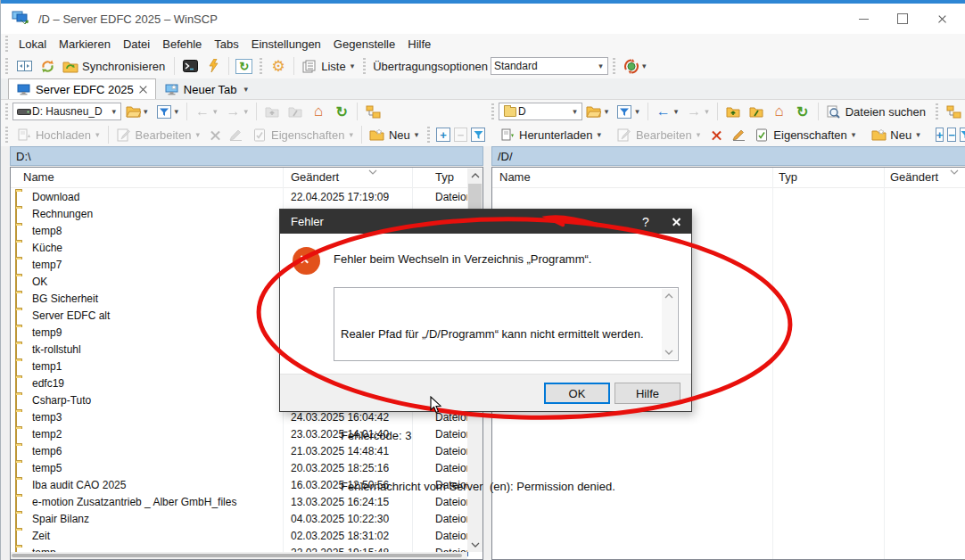  Describe the element at coordinates (877, 111) in the screenshot. I see `find-files-button: Dateien suchen` at that location.